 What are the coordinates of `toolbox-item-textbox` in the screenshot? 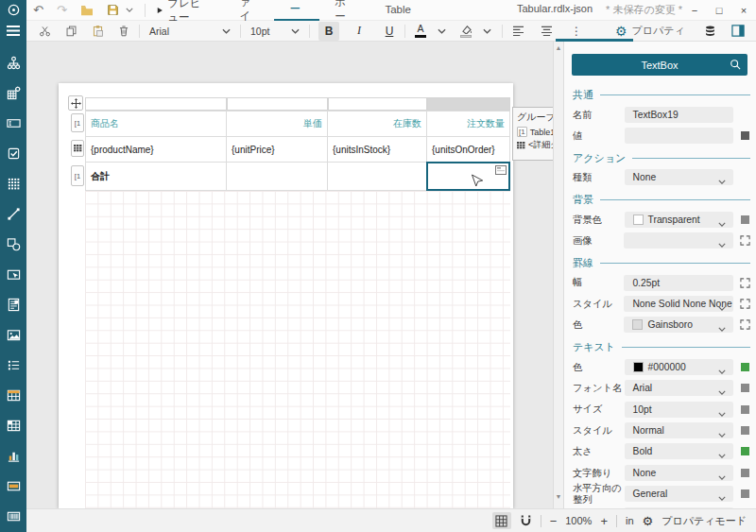 It's located at (13, 123).